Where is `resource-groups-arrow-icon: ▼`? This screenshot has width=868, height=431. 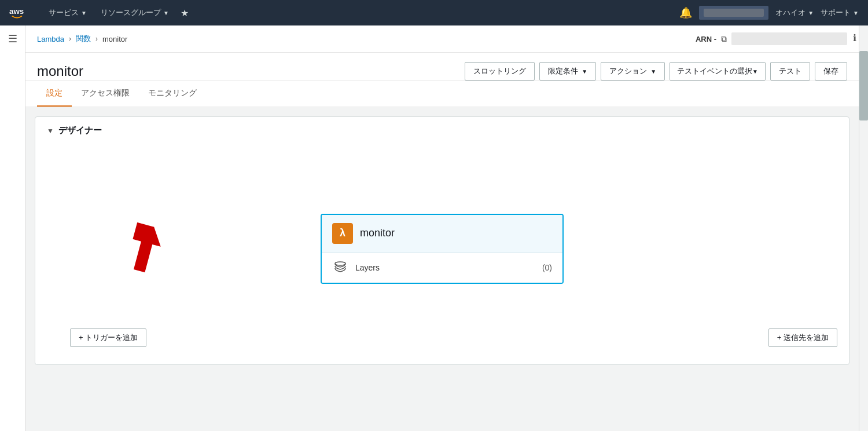
resource-groups-arrow-icon: ▼ is located at coordinates (166, 13).